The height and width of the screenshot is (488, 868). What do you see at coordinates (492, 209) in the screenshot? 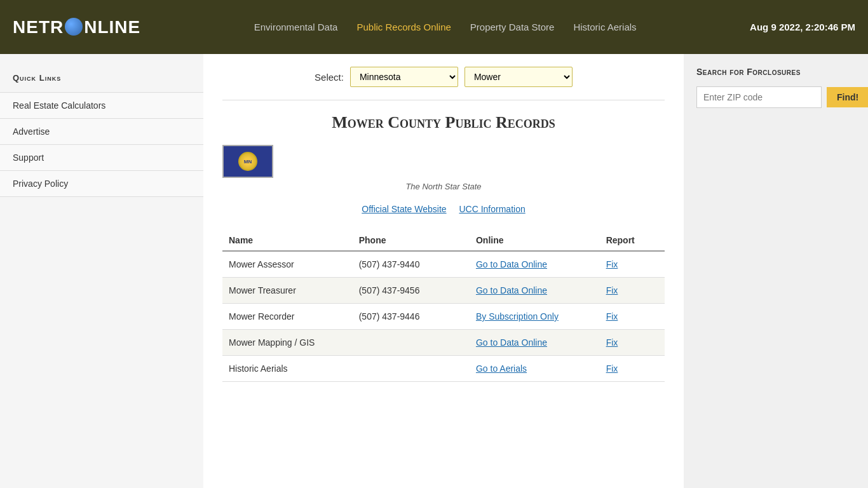
I see `ucc-information-link: UCC Information` at bounding box center [492, 209].